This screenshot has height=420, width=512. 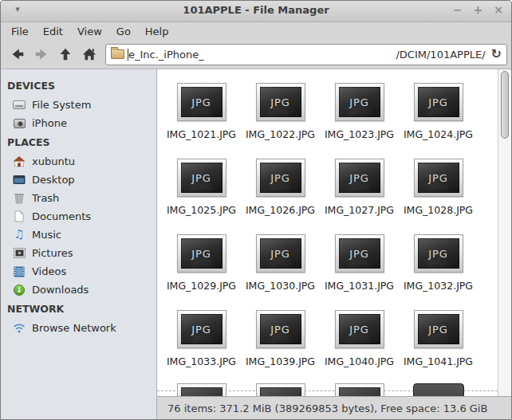 What do you see at coordinates (201, 344) in the screenshot?
I see `file-item: JPG IMG_1033.JPG` at bounding box center [201, 344].